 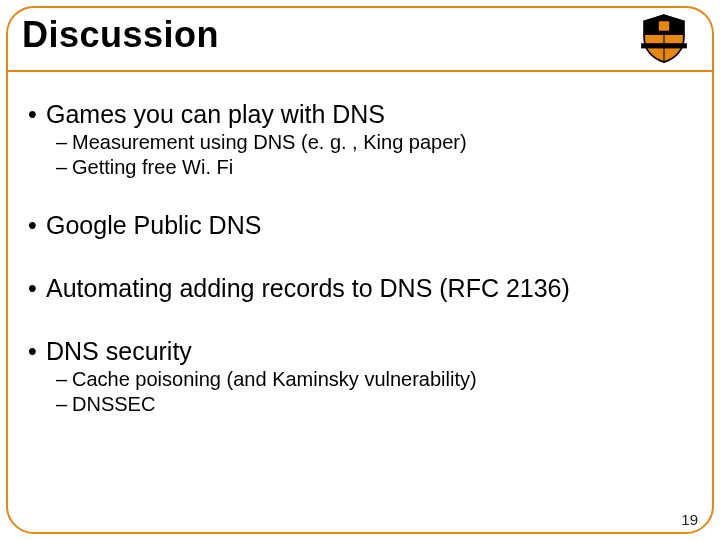 I want to click on bullet-text: DNS security, so click(x=119, y=351).